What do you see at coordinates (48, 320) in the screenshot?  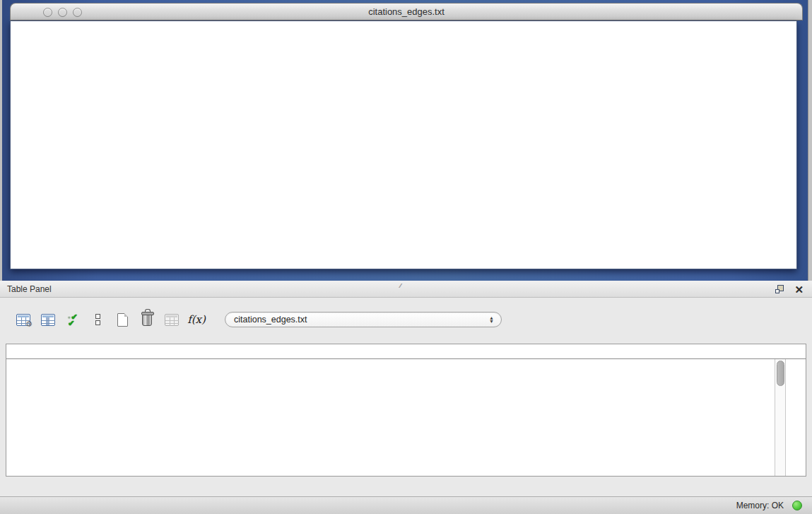 I see `show-columns-icon` at bounding box center [48, 320].